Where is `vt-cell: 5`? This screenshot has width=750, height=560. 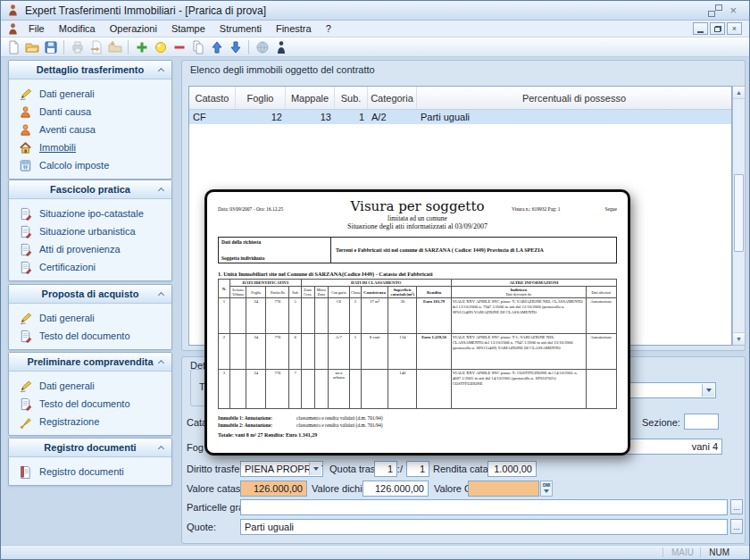
vt-cell: 5 is located at coordinates (295, 316).